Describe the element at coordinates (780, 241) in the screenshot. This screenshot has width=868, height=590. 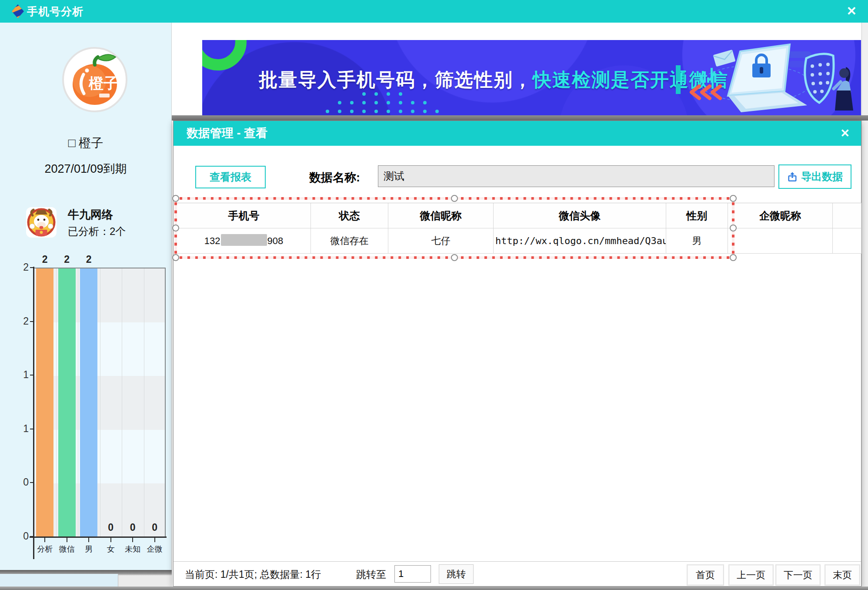
I see `cell-wecom-nickname` at that location.